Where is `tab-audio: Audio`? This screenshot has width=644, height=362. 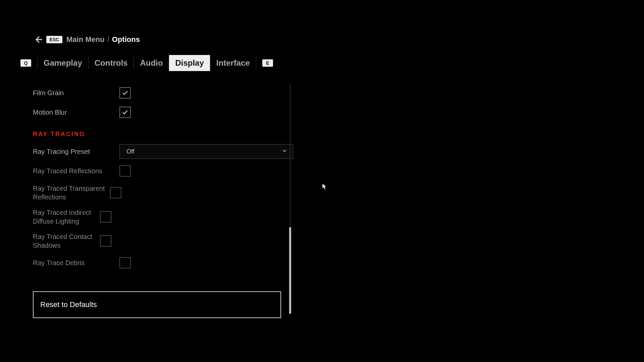 tab-audio: Audio is located at coordinates (151, 63).